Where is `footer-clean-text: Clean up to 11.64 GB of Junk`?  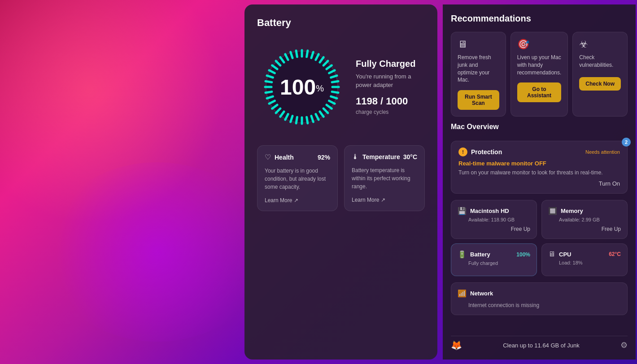 footer-clean-text: Clean up to 11.64 GB of Junk is located at coordinates (541, 345).